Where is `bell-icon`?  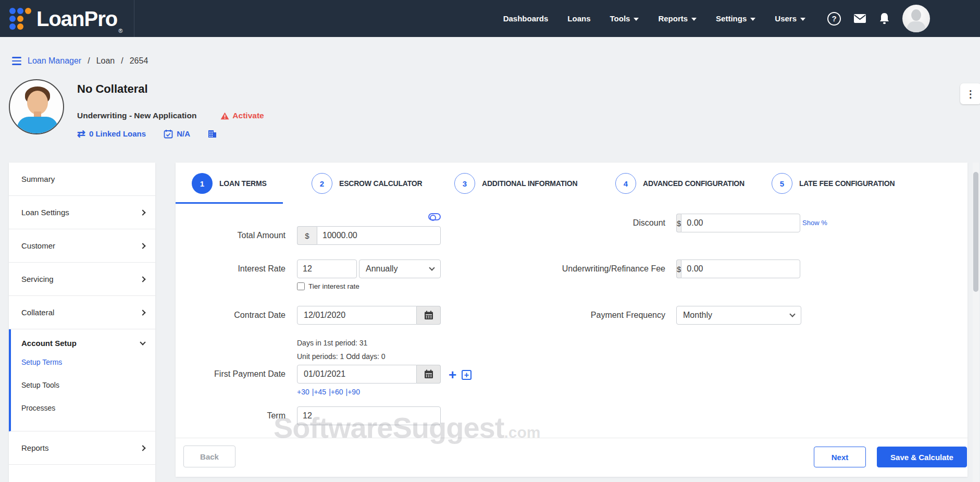 bell-icon is located at coordinates (885, 19).